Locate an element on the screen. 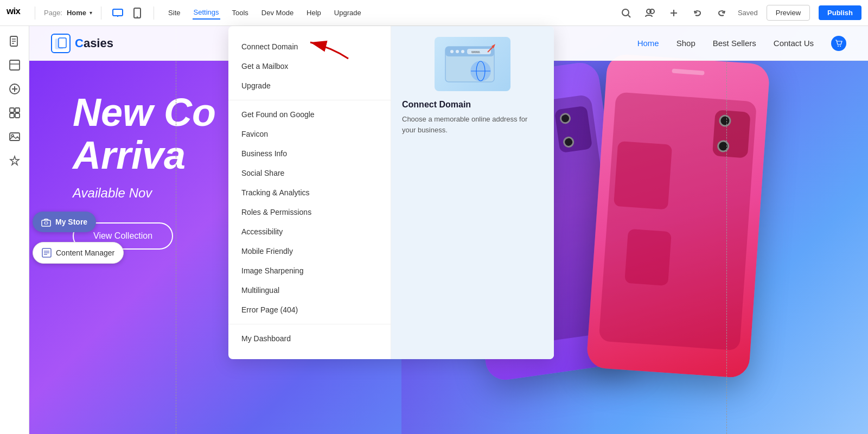  menu-accessibility: Accessibility is located at coordinates (309, 232).